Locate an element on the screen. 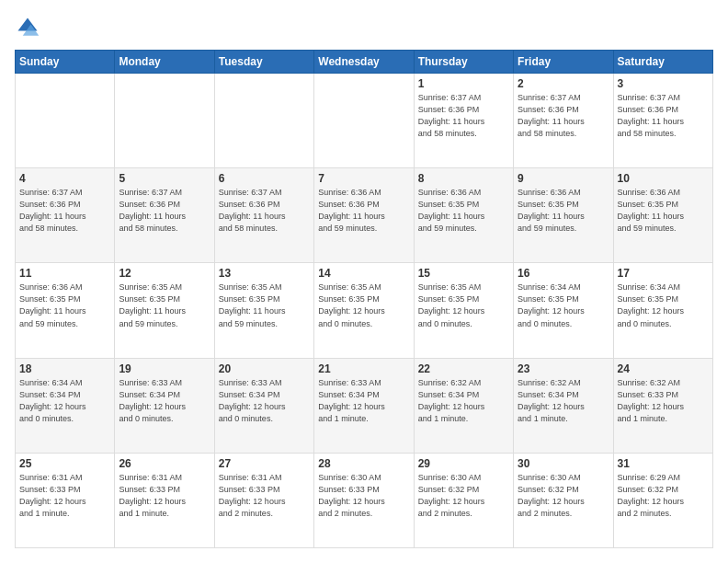 The width and height of the screenshot is (728, 563). day-number: 29 is located at coordinates (463, 464).